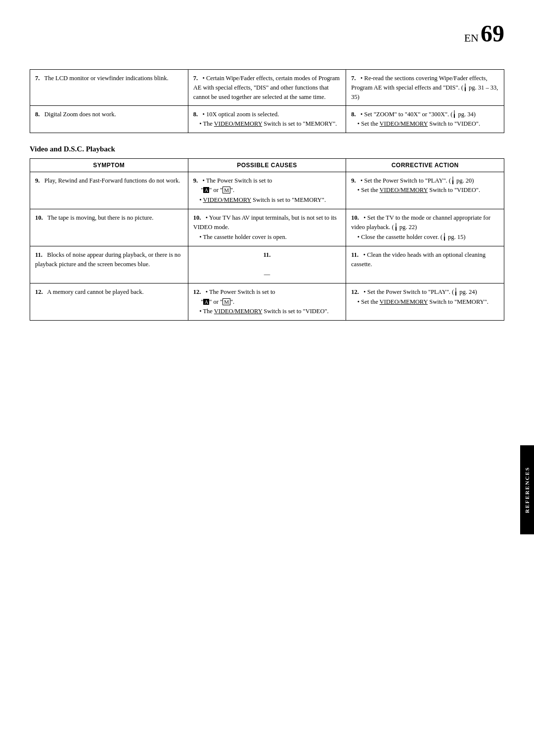  Describe the element at coordinates (267, 265) in the screenshot. I see `table-row: 11. Blocks of noise appear during playba…` at that location.